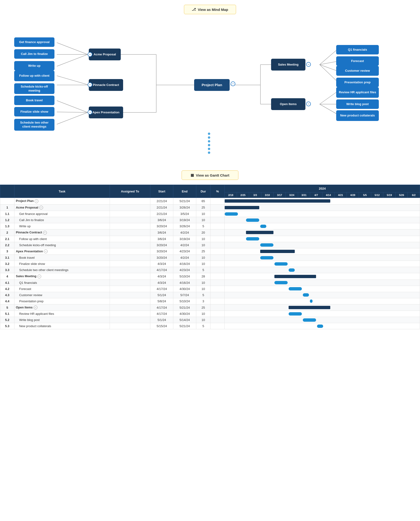 This screenshot has width=420, height=521. I want to click on task-review-hr: Review HR applicant files, so click(358, 92).